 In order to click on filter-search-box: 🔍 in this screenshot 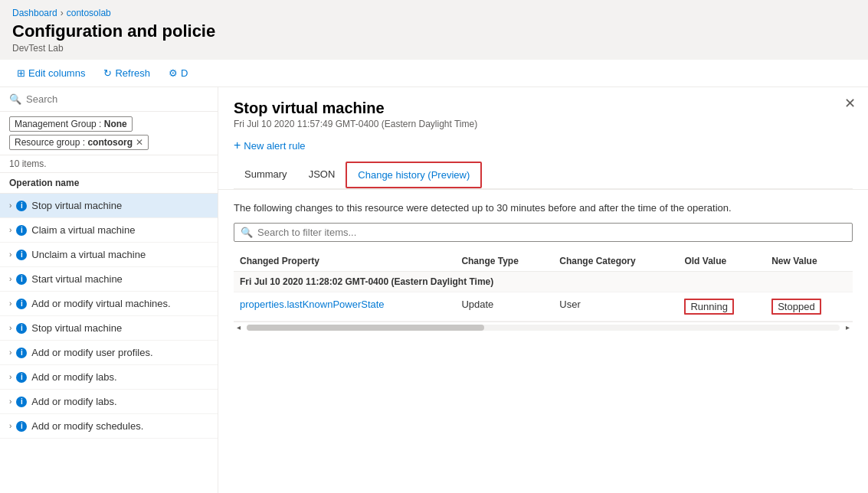, I will do `click(543, 233)`.